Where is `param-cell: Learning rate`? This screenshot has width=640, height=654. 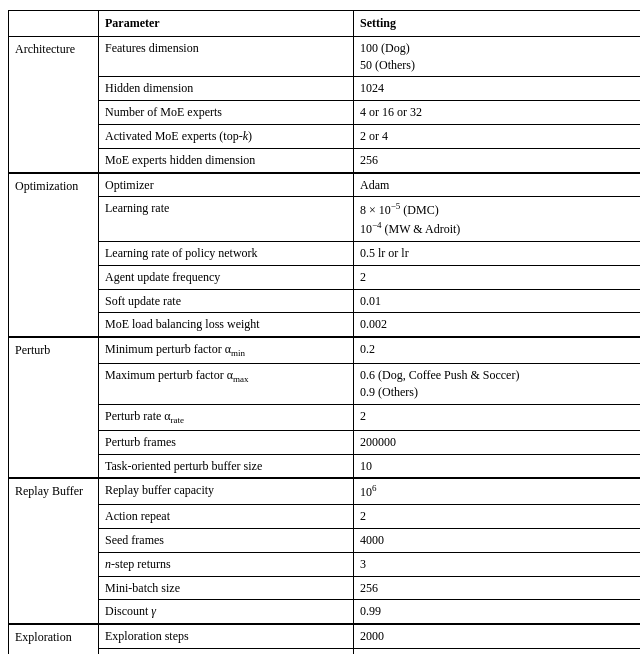
param-cell: Learning rate is located at coordinates (226, 220).